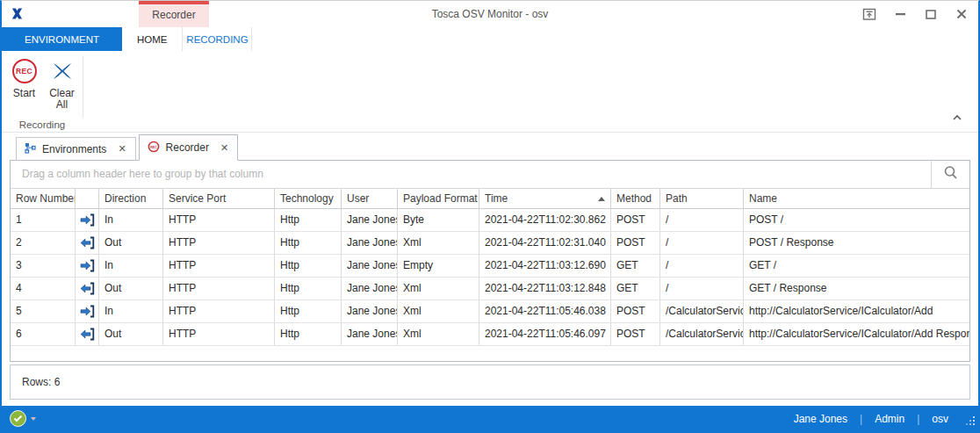 The height and width of the screenshot is (433, 980). I want to click on group-by-hint: Drag a column header here to group by th…, so click(490, 174).